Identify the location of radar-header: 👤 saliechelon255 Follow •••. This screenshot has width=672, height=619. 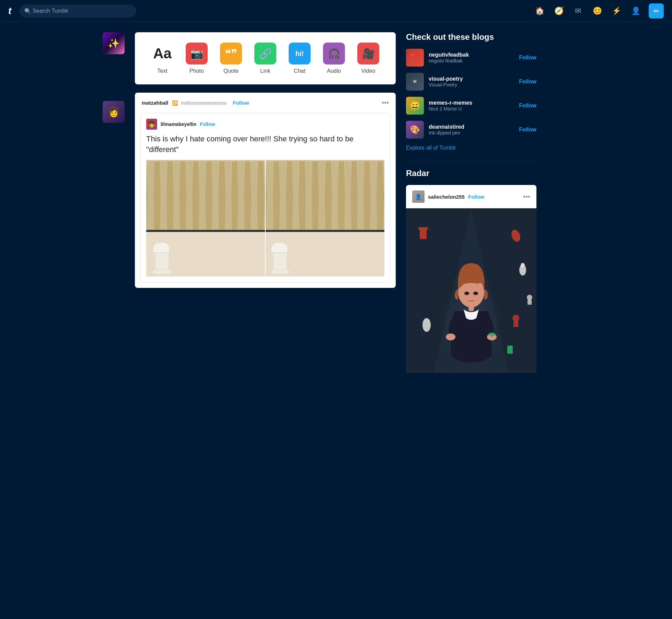
(471, 197).